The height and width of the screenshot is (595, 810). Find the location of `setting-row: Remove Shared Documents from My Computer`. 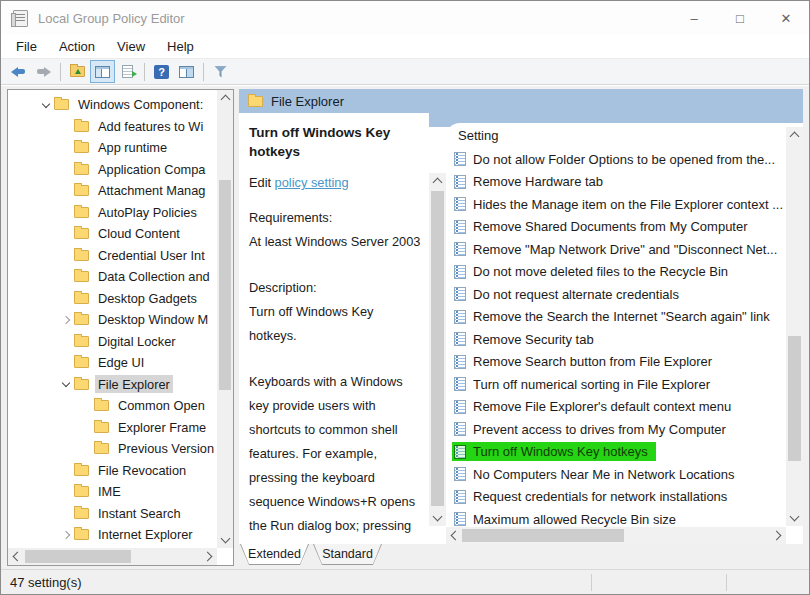

setting-row: Remove Shared Documents from My Computer is located at coordinates (616, 228).